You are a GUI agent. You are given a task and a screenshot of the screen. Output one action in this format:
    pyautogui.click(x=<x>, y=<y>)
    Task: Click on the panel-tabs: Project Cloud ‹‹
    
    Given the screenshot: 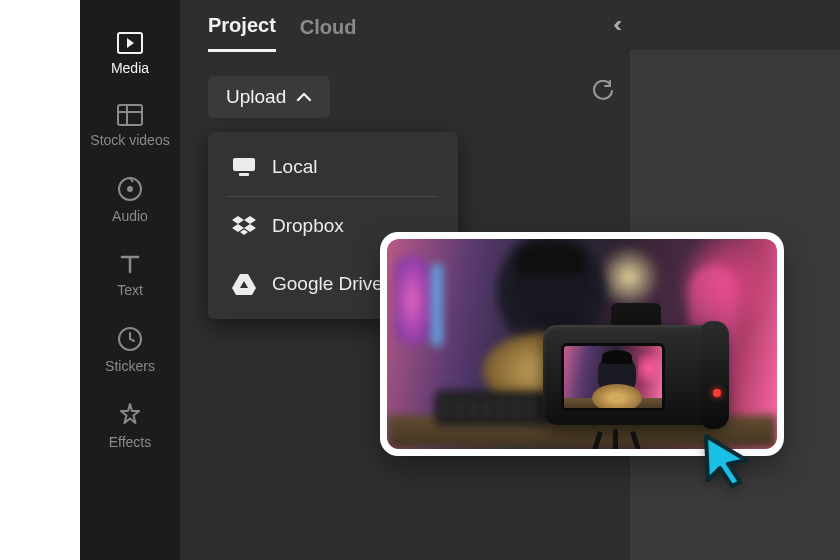 What is the action you would take?
    pyautogui.click(x=405, y=26)
    